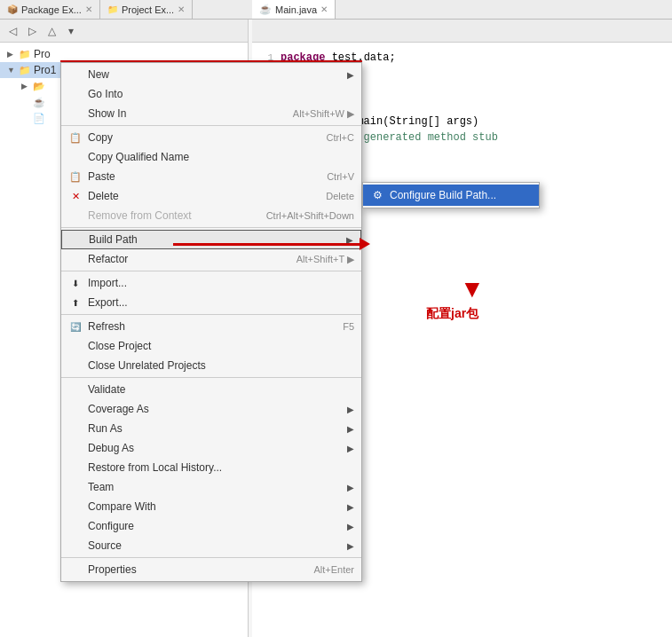 The image size is (672, 637). Describe the element at coordinates (112, 570) in the screenshot. I see `cm-properties-label: Properties` at that location.